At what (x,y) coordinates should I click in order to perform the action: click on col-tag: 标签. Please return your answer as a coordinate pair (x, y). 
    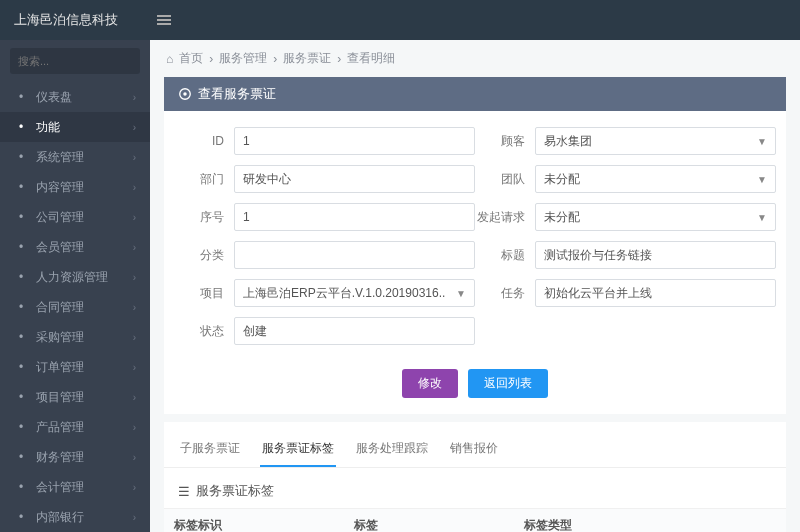
    Looking at the image, I should click on (439, 524).